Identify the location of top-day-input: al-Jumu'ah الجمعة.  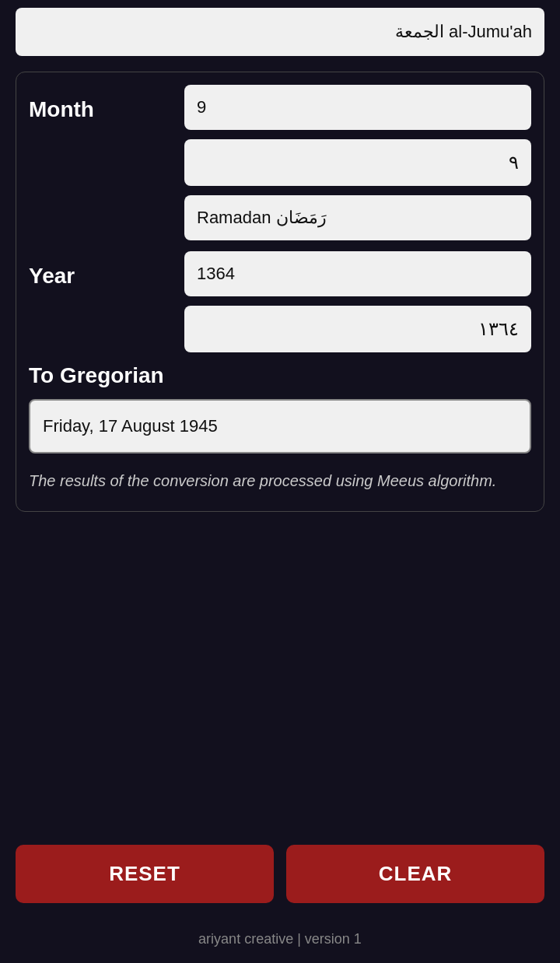
(280, 32).